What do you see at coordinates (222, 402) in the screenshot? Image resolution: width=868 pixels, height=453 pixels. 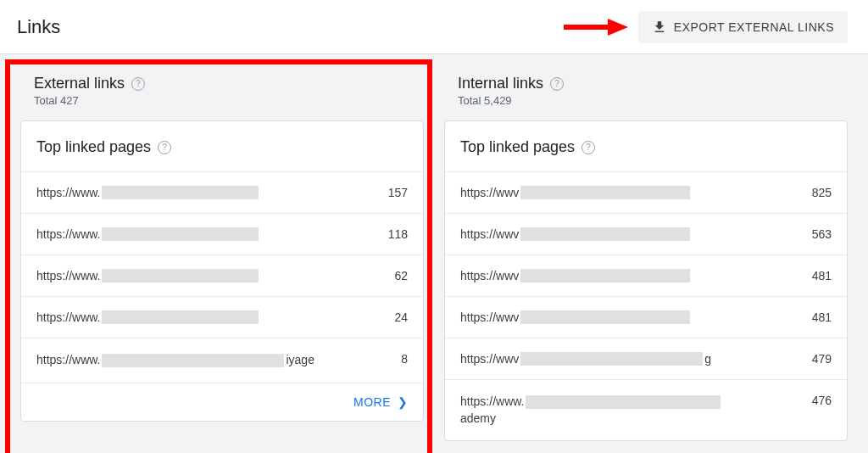 I see `more-button: MORE ❯` at bounding box center [222, 402].